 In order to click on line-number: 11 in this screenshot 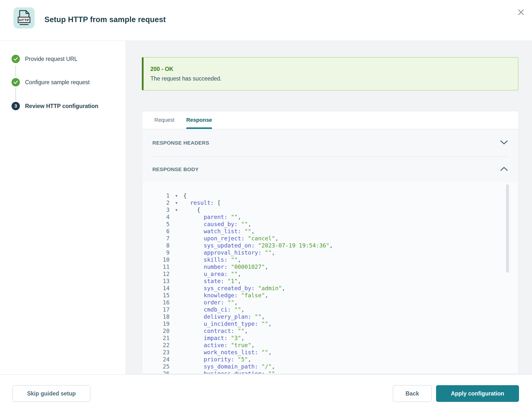, I will do `click(156, 267)`.